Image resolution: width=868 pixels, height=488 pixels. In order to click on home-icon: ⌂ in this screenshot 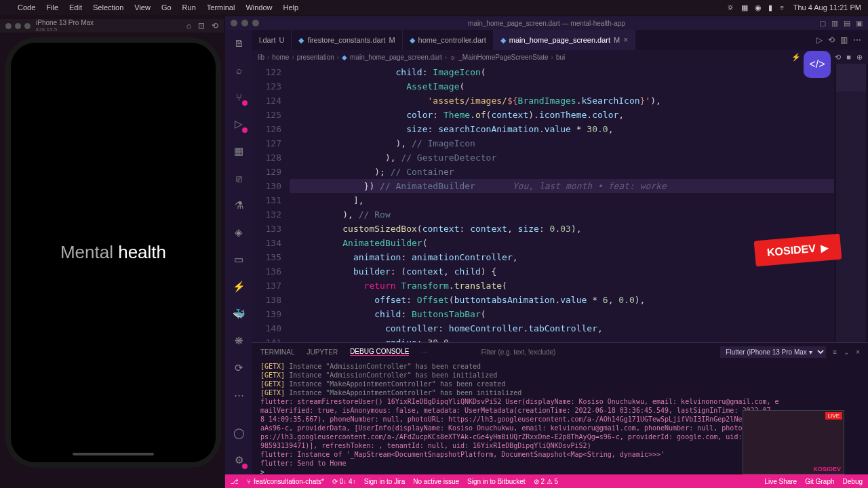, I will do `click(189, 26)`.